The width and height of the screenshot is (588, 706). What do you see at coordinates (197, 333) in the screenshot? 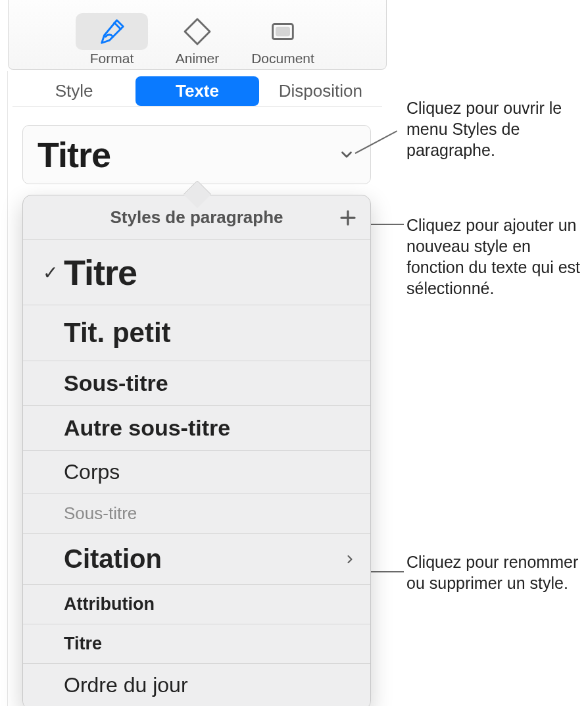
I see `style-row: Tit. petit` at bounding box center [197, 333].